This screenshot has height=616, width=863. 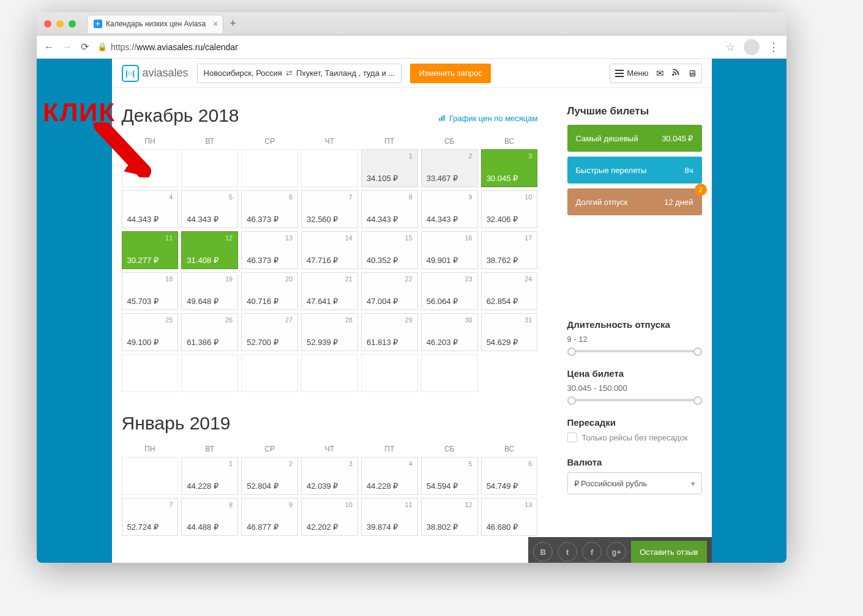 I want to click on day-number: 16, so click(x=468, y=238).